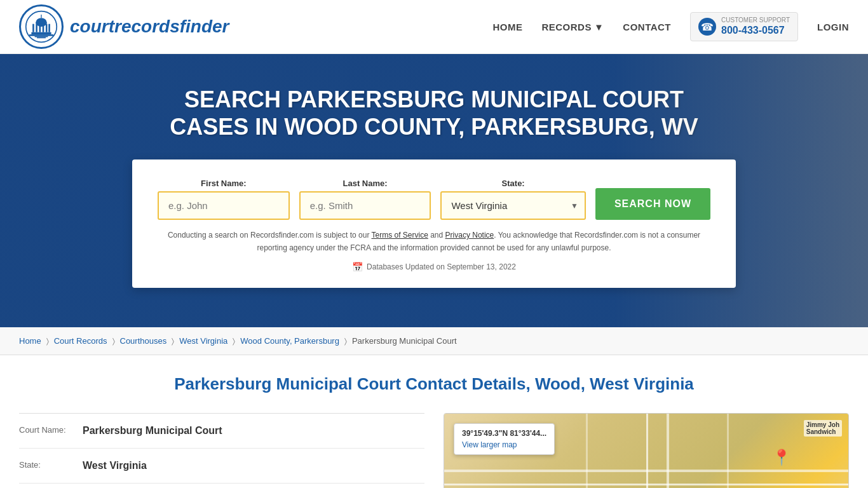 This screenshot has width=868, height=488. What do you see at coordinates (81, 341) in the screenshot?
I see `breadcrumb-court-records: Court Records` at bounding box center [81, 341].